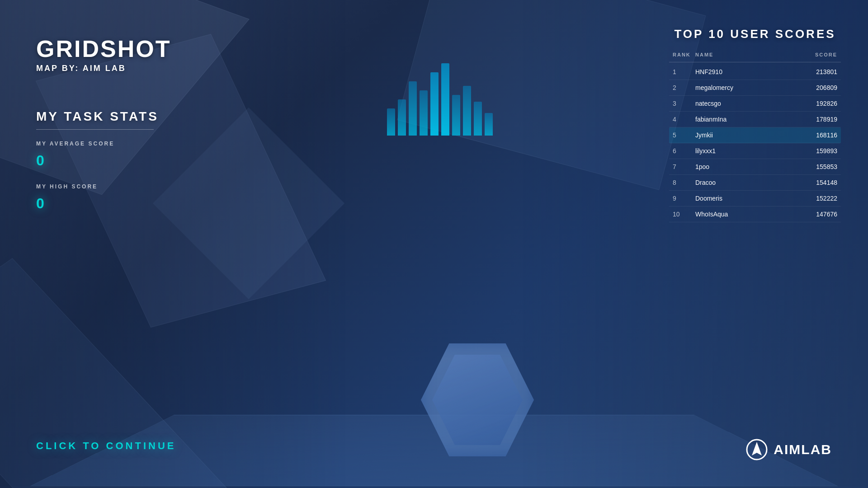 The image size is (868, 488). Describe the element at coordinates (817, 103) in the screenshot. I see `player-score-3: 192826` at that location.